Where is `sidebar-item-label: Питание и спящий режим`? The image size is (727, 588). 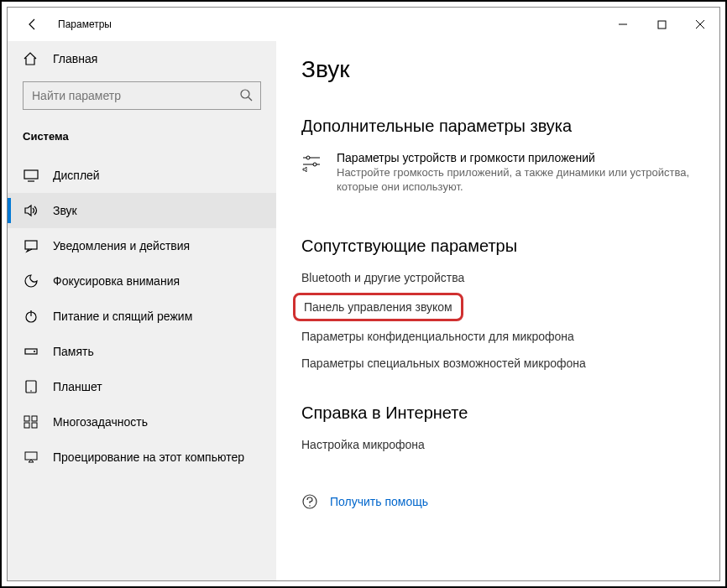 sidebar-item-label: Питание и спящий режим is located at coordinates (123, 316).